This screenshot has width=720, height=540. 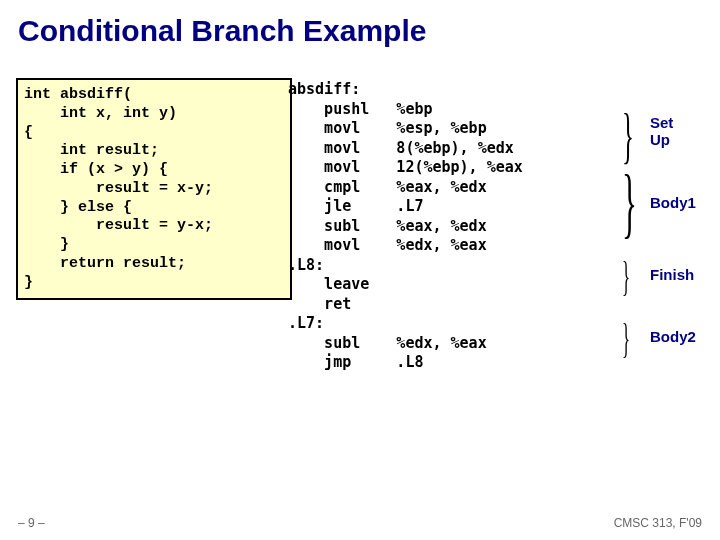 I want to click on footer-right: CMSC 313, F'09, so click(x=658, y=523).